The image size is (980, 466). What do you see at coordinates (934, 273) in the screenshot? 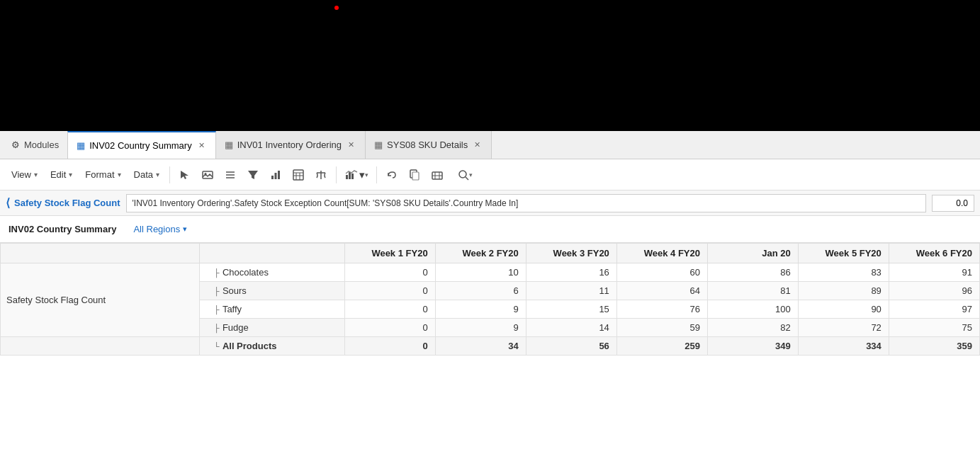
I see `cell-value: 91` at bounding box center [934, 273].